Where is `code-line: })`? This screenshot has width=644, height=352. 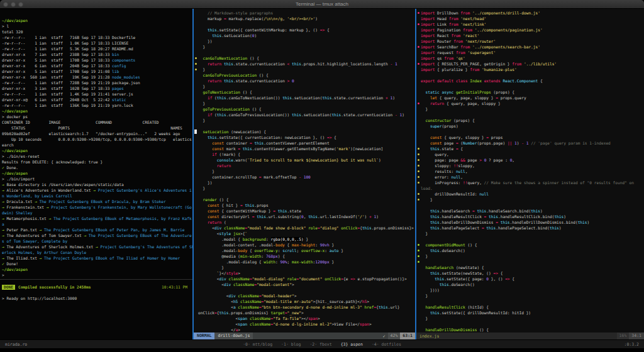
code-line: }) is located at coordinates (304, 182).